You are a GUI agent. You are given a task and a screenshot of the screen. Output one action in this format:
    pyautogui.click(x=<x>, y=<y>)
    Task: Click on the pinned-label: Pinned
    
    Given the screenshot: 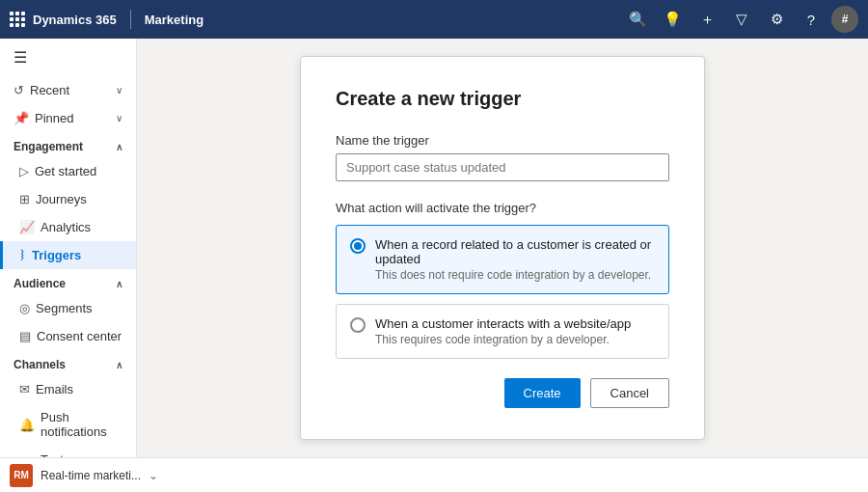 What is the action you would take?
    pyautogui.click(x=54, y=118)
    